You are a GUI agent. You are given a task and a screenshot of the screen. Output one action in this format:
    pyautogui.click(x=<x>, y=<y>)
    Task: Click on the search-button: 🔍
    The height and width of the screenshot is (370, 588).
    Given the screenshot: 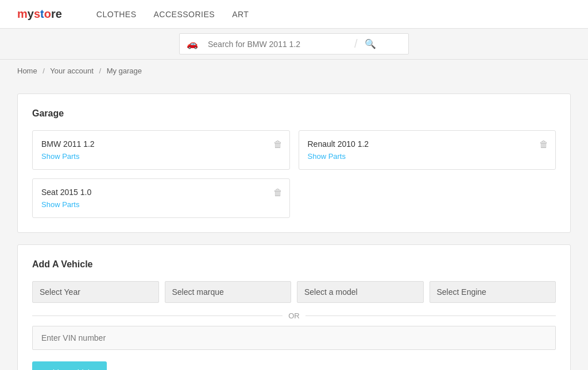 What is the action you would take?
    pyautogui.click(x=370, y=44)
    